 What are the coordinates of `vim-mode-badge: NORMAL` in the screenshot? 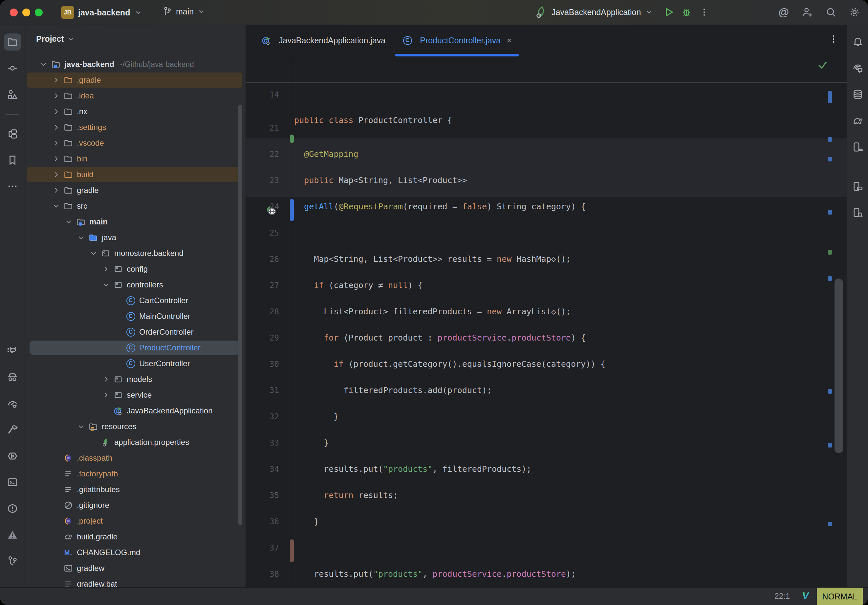 It's located at (840, 596).